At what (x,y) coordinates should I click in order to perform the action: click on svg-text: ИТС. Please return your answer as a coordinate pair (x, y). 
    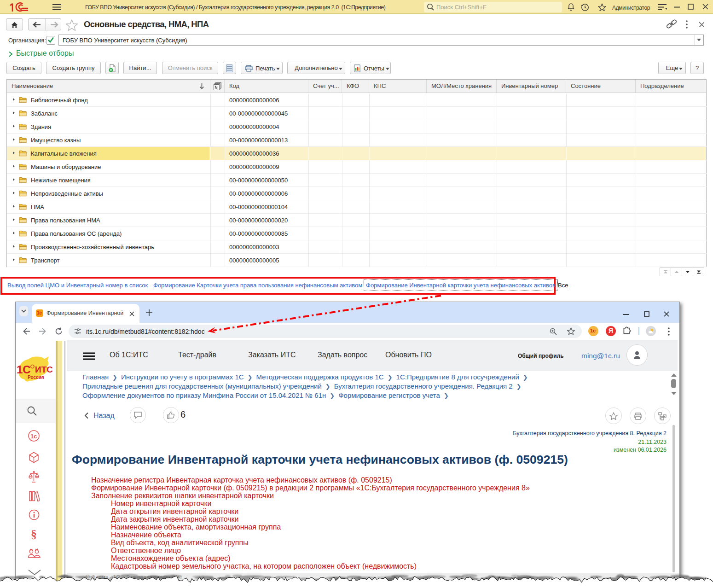
    Looking at the image, I should click on (44, 369).